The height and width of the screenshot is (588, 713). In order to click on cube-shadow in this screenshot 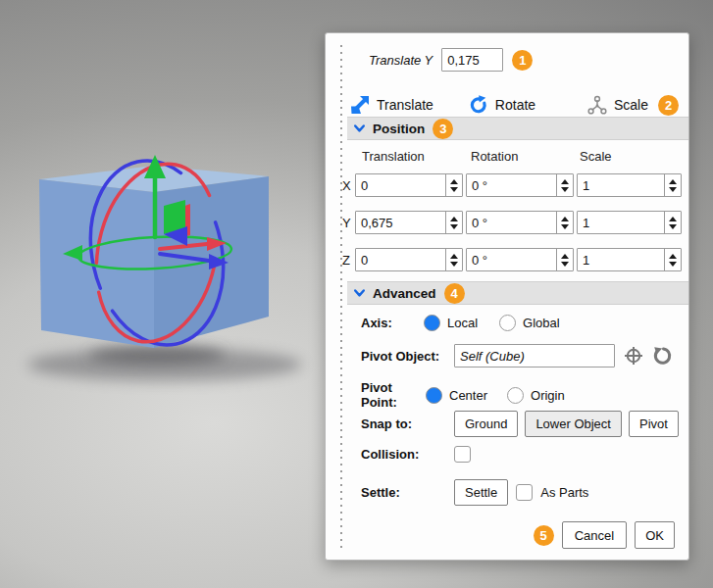, I will do `click(165, 363)`.